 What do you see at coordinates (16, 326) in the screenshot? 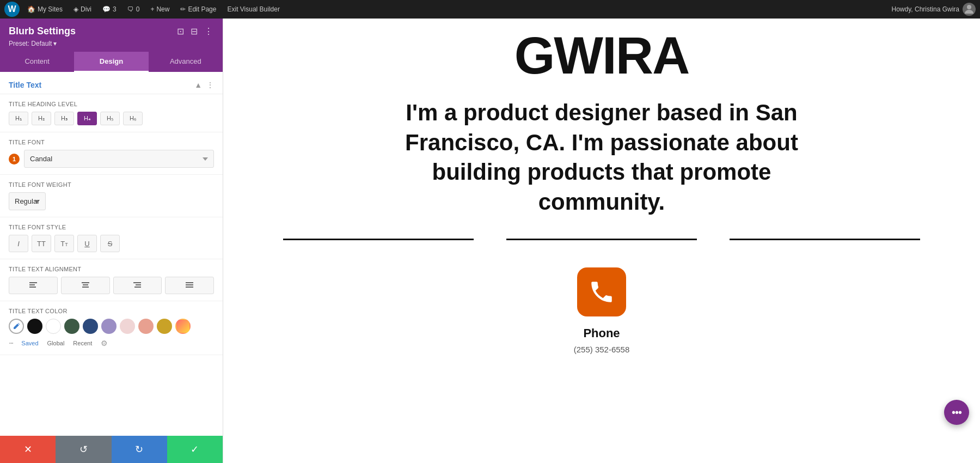
I see `color-picker-button` at bounding box center [16, 326].